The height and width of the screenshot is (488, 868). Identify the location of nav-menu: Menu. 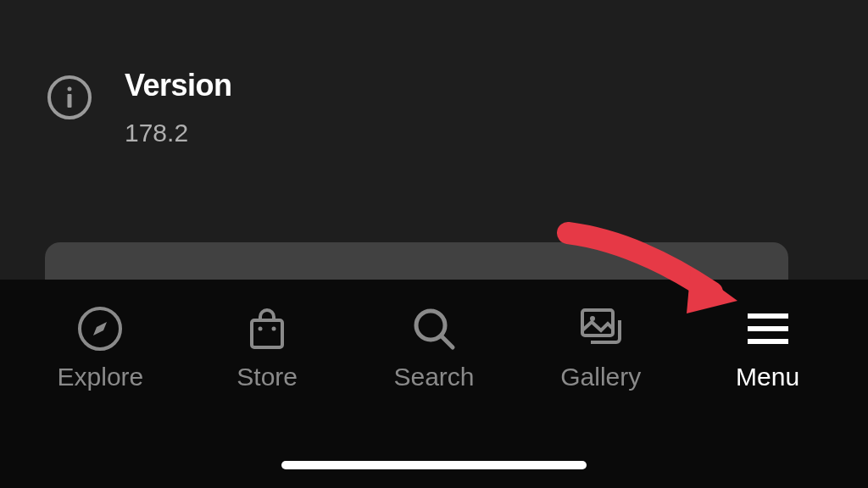
(768, 348).